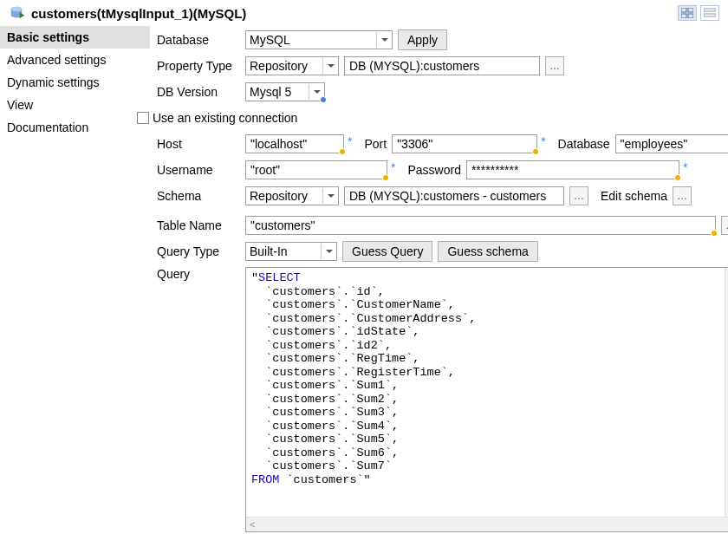 The width and height of the screenshot is (728, 560). What do you see at coordinates (672, 144) in the screenshot?
I see `database-field: "employees"` at bounding box center [672, 144].